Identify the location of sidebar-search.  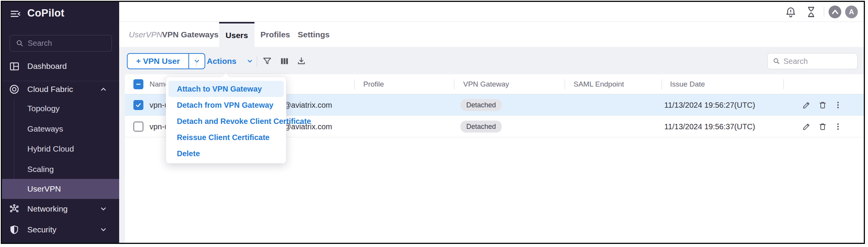
(61, 43).